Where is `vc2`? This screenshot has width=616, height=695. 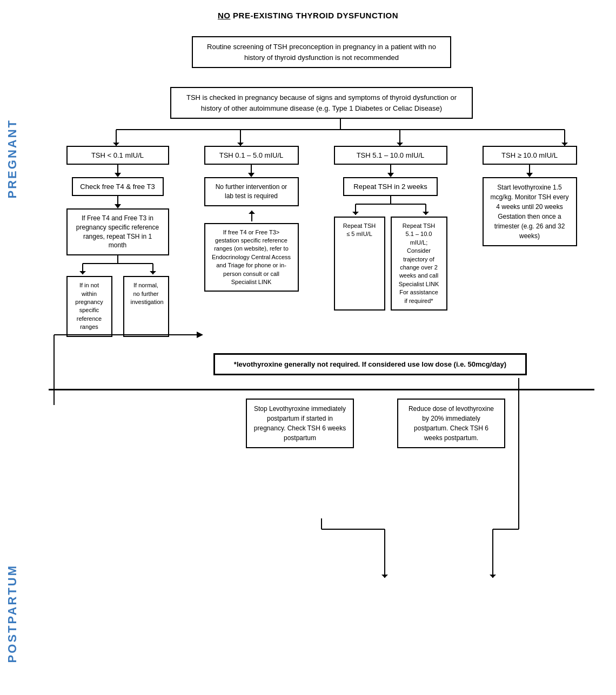
vc2 is located at coordinates (118, 200).